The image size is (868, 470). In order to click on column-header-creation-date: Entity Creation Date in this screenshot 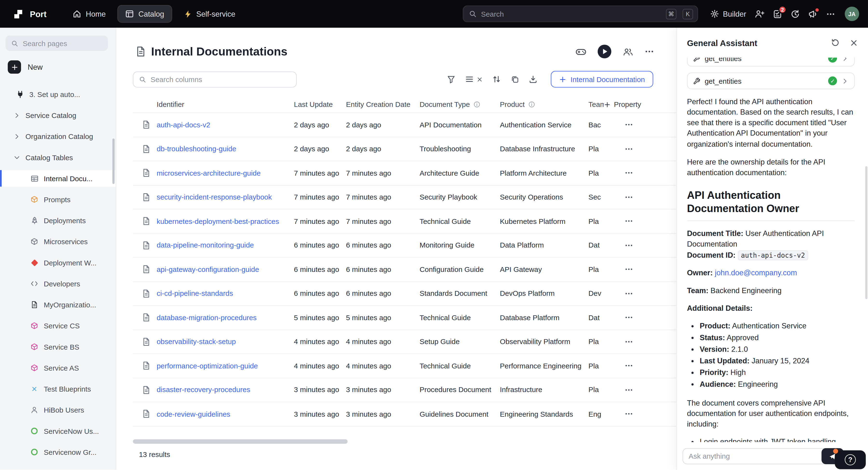, I will do `click(383, 105)`.